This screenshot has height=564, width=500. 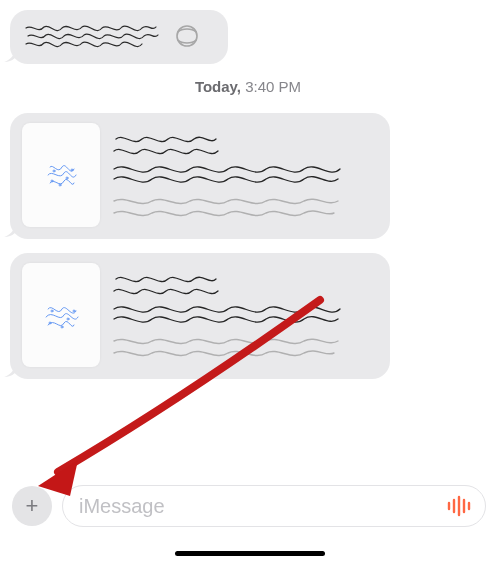 I want to click on voice-waveform-icon, so click(x=460, y=506).